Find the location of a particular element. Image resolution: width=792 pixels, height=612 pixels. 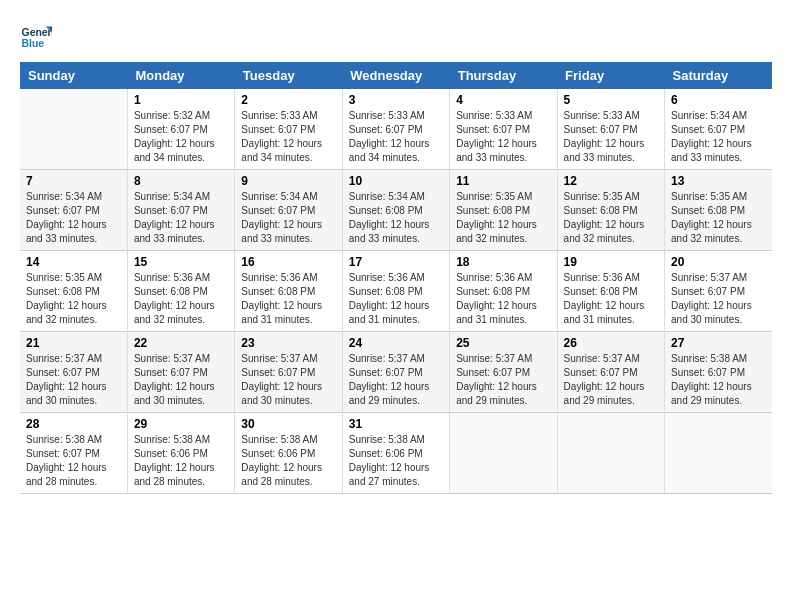

calendar-cell: 13Sunrise: 5:35 AMSunset: 6:08 PMDayligh… is located at coordinates (718, 210).